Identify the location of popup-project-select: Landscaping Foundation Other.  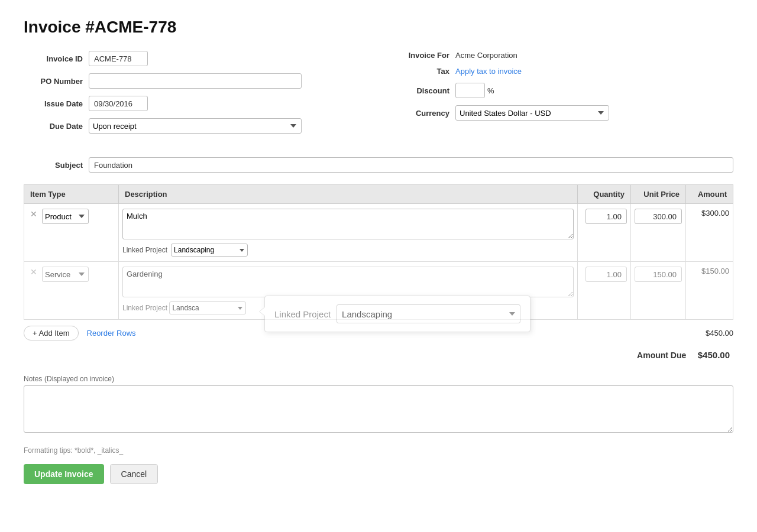
(428, 314).